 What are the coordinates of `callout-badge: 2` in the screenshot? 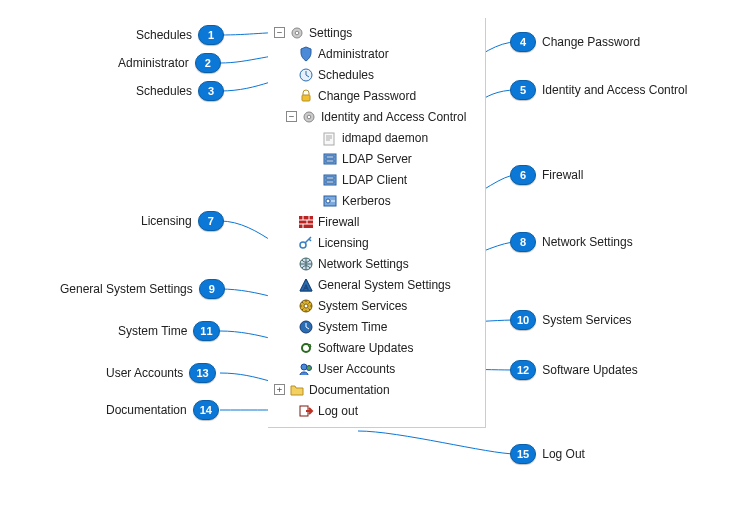 It's located at (208, 63).